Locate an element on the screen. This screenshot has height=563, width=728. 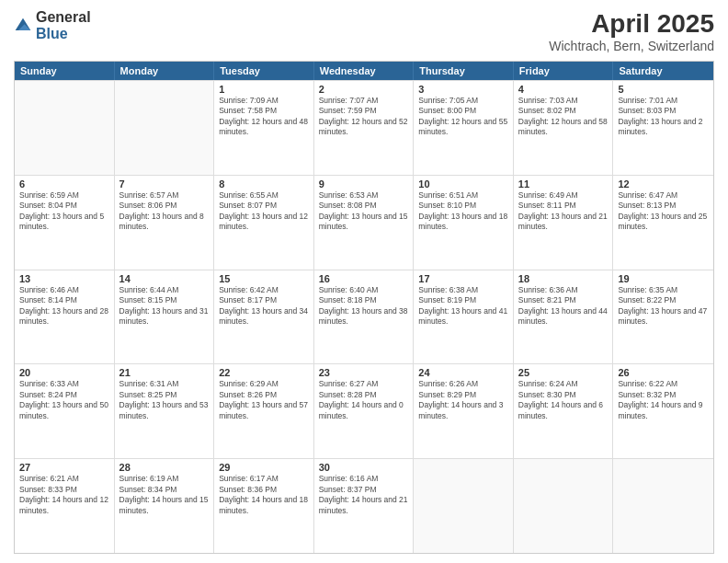
logo-icon is located at coordinates (23, 26).